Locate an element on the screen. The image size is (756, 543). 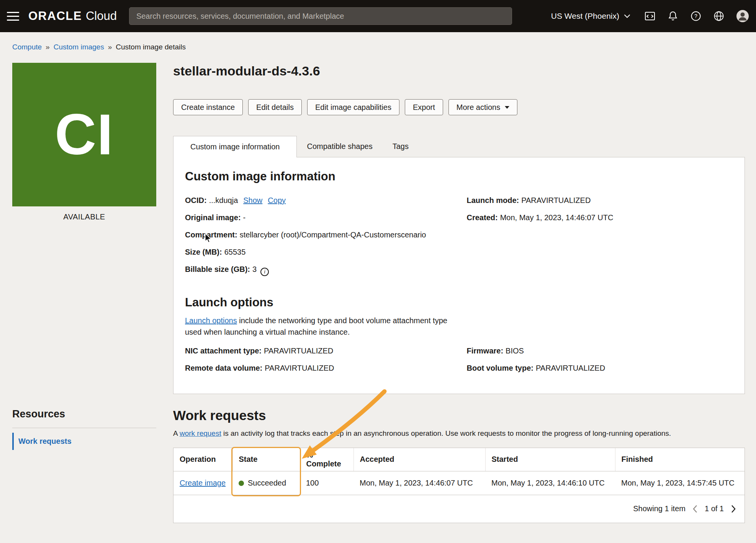
info-fields-left: OCID:...kduqjaShowCopy Original image:- … is located at coordinates (318, 235).